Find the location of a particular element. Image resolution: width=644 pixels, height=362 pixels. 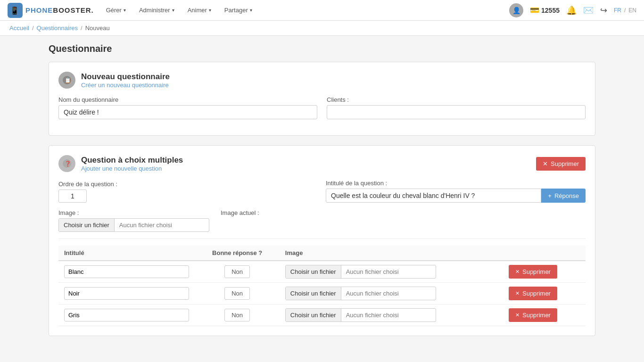

lang-en: EN is located at coordinates (633, 10).